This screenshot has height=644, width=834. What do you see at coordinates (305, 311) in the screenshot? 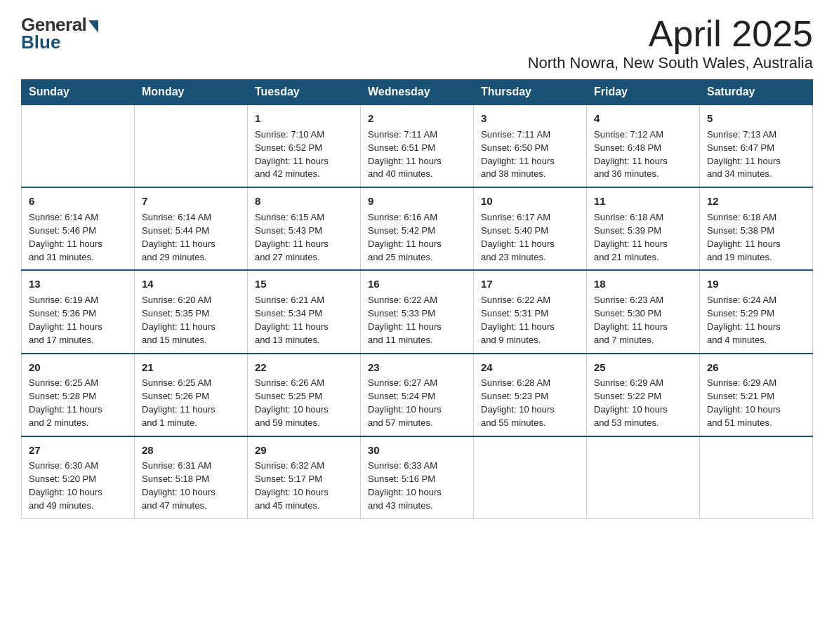
I see `calendar-cell: 15Sunrise: 6:21 AMSunset: 5:34 PMDayligh…` at bounding box center [305, 311].